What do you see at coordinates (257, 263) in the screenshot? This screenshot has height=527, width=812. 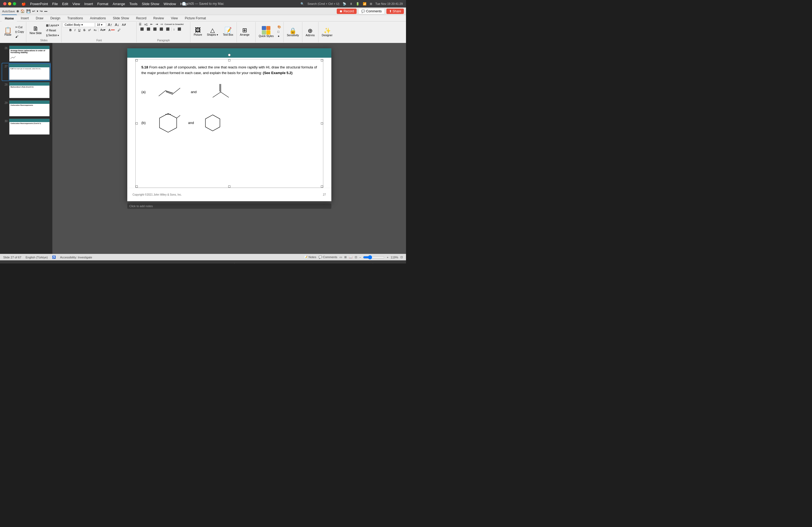 I see `dock-apple-tv: 📺` at bounding box center [257, 263].